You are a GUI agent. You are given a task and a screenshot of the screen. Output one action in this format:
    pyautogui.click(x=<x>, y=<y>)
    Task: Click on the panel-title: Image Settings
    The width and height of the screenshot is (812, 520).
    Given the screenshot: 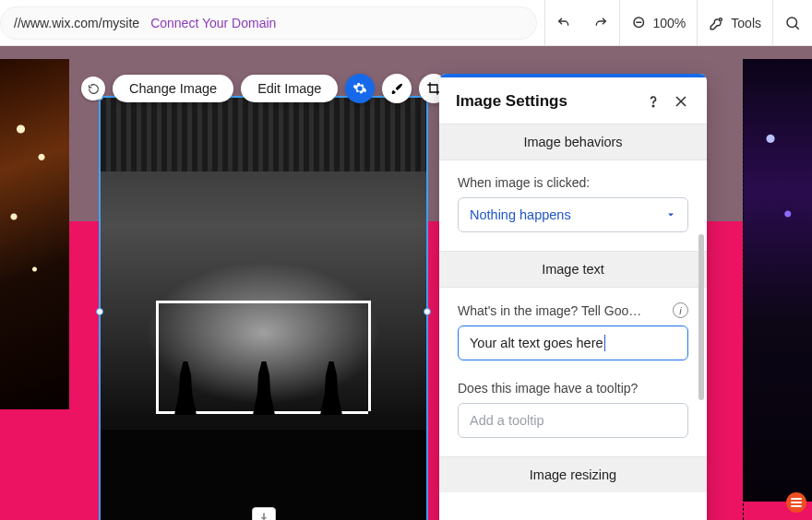 What is the action you would take?
    pyautogui.click(x=545, y=101)
    